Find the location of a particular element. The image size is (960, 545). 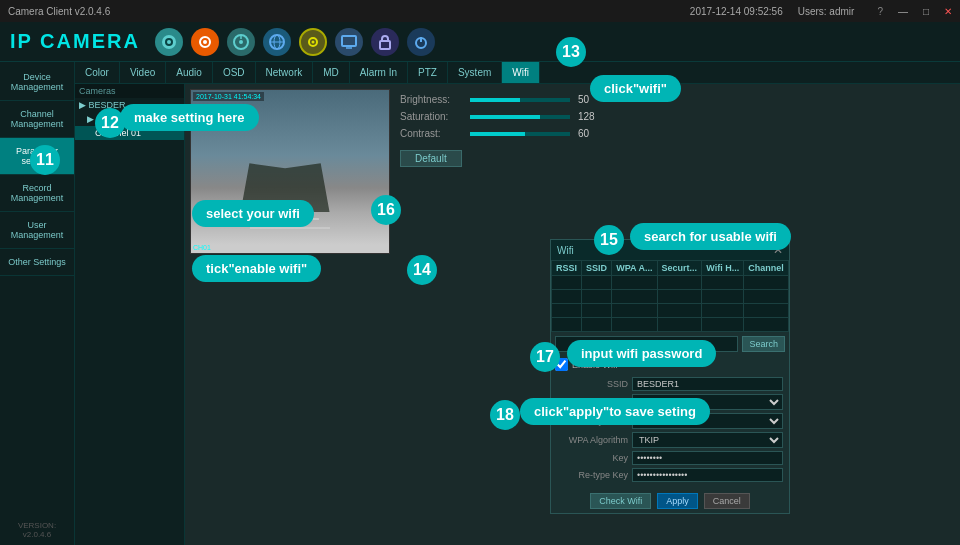

apply-btn: Apply is located at coordinates (678, 501).